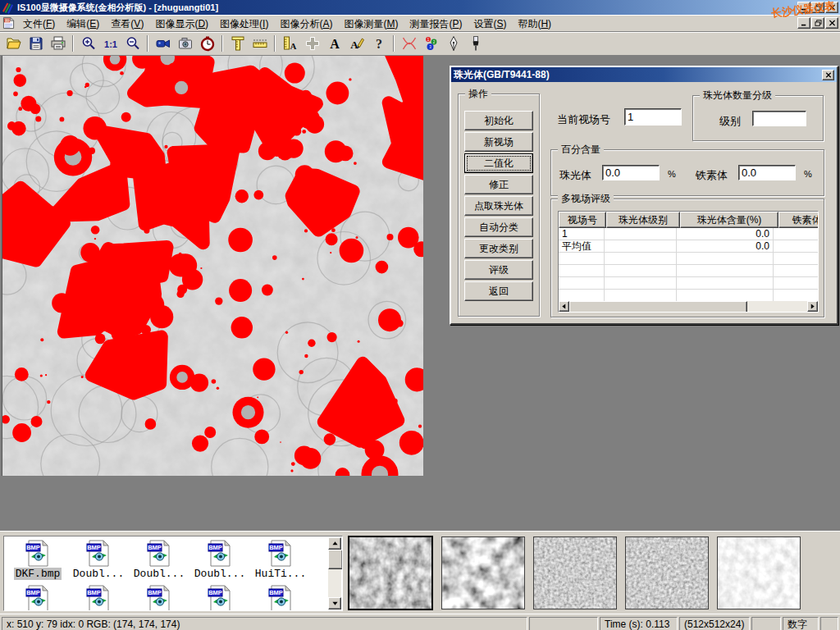  What do you see at coordinates (818, 23) in the screenshot?
I see `mdi-restore-button` at bounding box center [818, 23].